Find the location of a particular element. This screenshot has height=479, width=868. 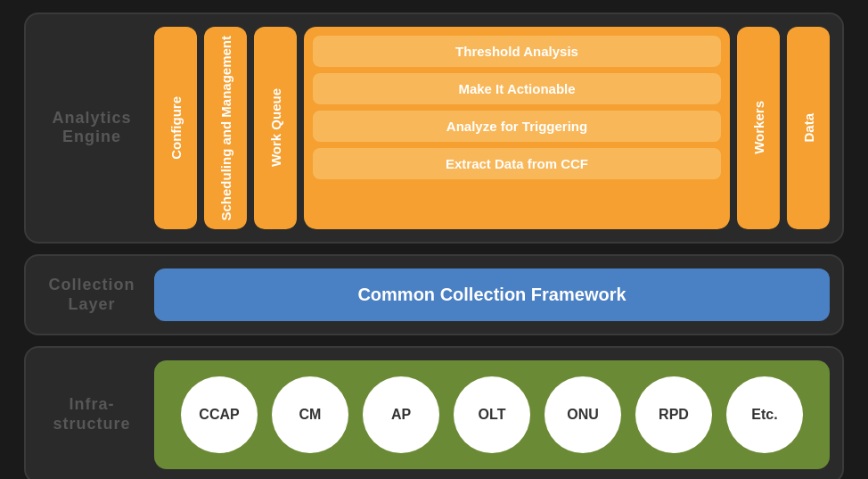

device-etc: Etc. is located at coordinates (765, 415).